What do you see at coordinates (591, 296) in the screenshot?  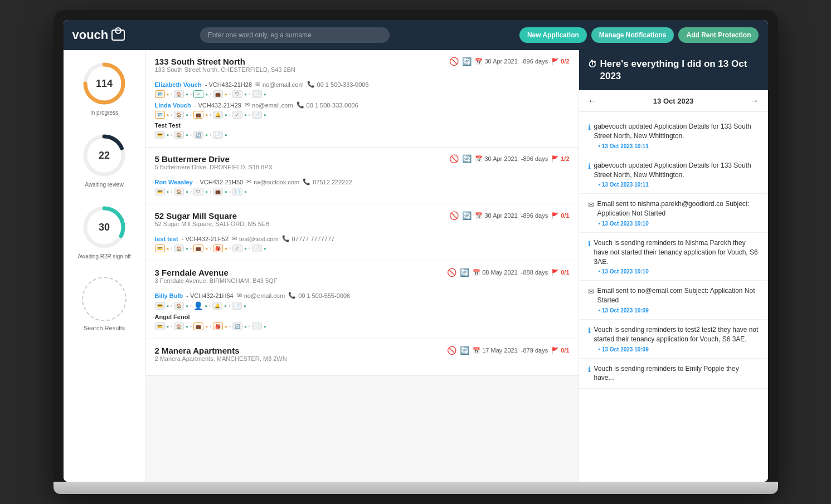 I see `email-icon-4: ✉` at bounding box center [591, 296].